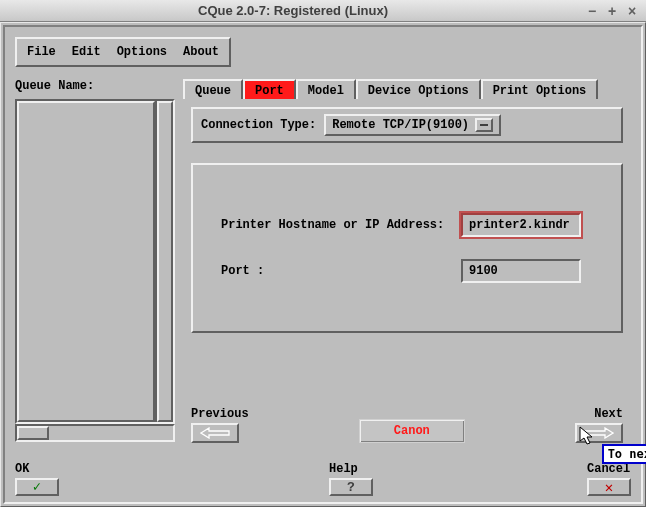  What do you see at coordinates (201, 52) in the screenshot?
I see `menu-about: About` at bounding box center [201, 52].